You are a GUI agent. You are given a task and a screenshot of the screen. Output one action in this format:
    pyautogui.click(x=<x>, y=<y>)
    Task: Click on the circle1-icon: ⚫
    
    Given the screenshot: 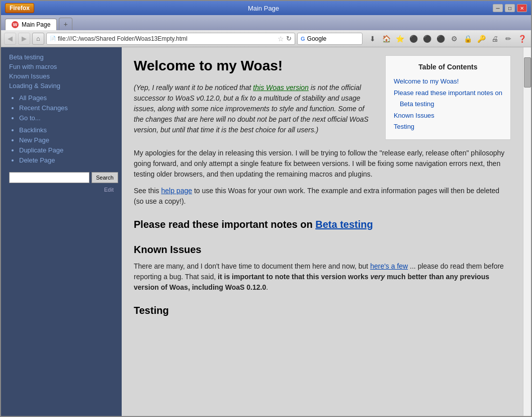 What is the action you would take?
    pyautogui.click(x=413, y=39)
    